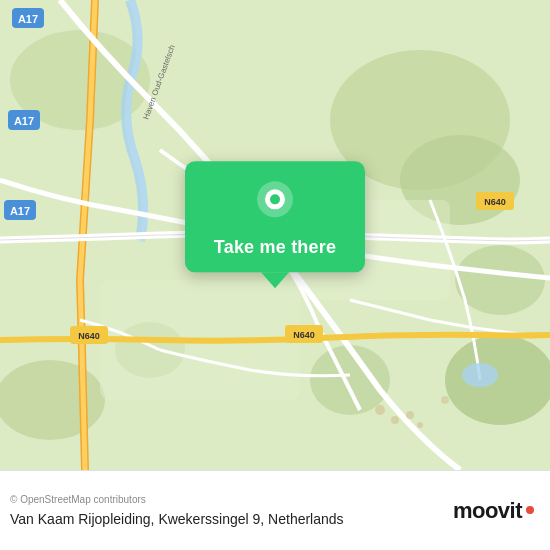  Describe the element at coordinates (530, 510) in the screenshot. I see `moovit-dot-icon` at that location.